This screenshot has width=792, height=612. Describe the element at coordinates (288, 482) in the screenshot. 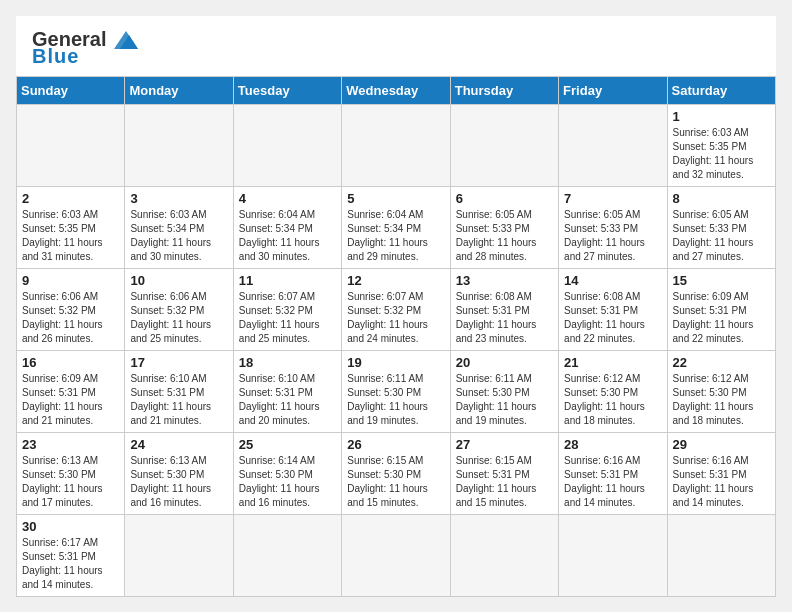

I see `day-info: Sunrise: 6:14 AM Sunset: 5:30 PM Dayligh…` at that location.